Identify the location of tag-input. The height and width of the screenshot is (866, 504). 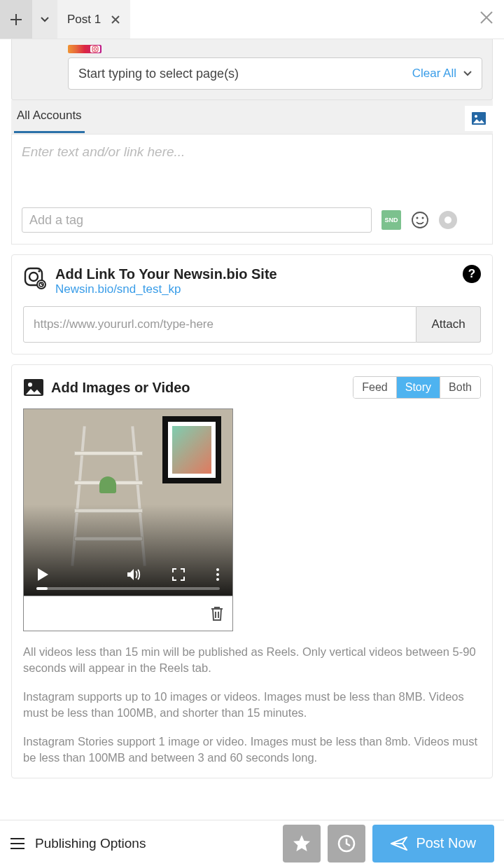
(197, 220).